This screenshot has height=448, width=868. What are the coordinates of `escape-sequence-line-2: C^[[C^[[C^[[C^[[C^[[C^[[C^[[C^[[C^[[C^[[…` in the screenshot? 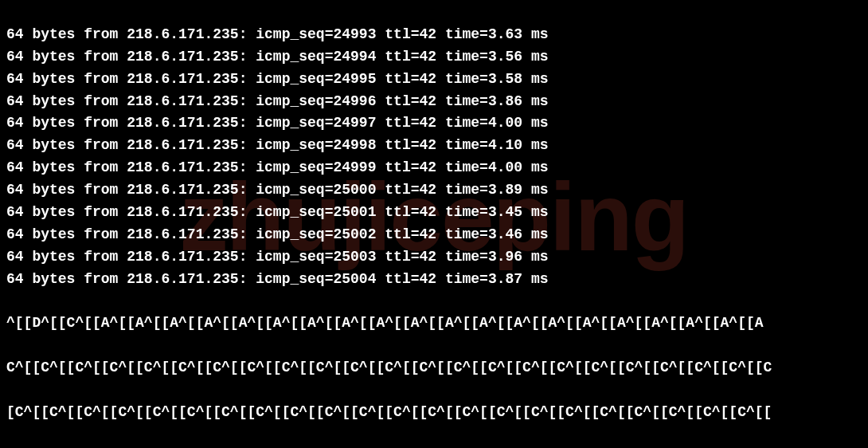 It's located at (434, 368).